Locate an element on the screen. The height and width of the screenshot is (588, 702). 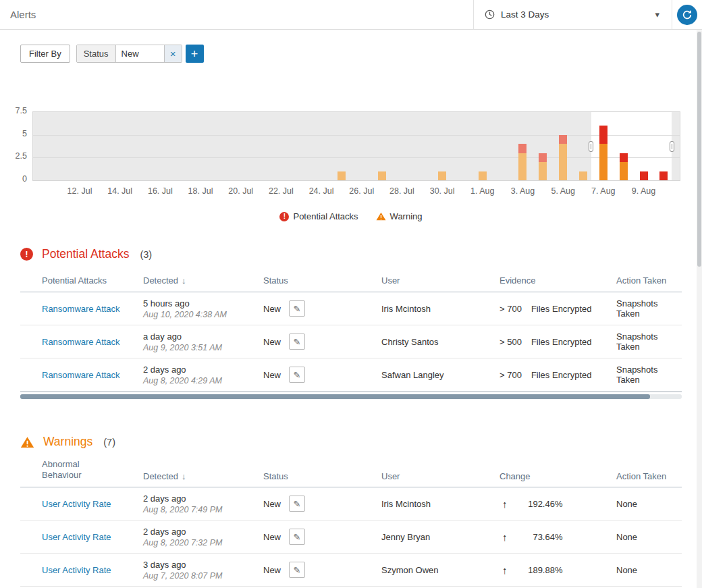
page-title: Alerts is located at coordinates (236, 15).